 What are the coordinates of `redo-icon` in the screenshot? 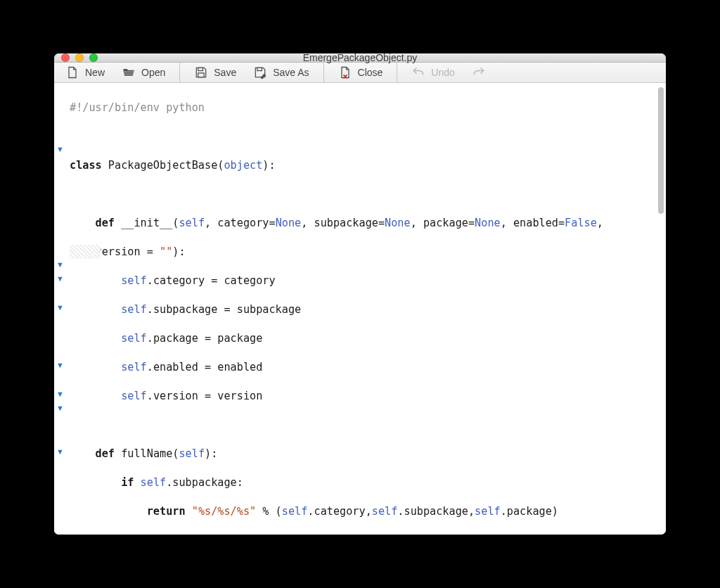 It's located at (479, 72).